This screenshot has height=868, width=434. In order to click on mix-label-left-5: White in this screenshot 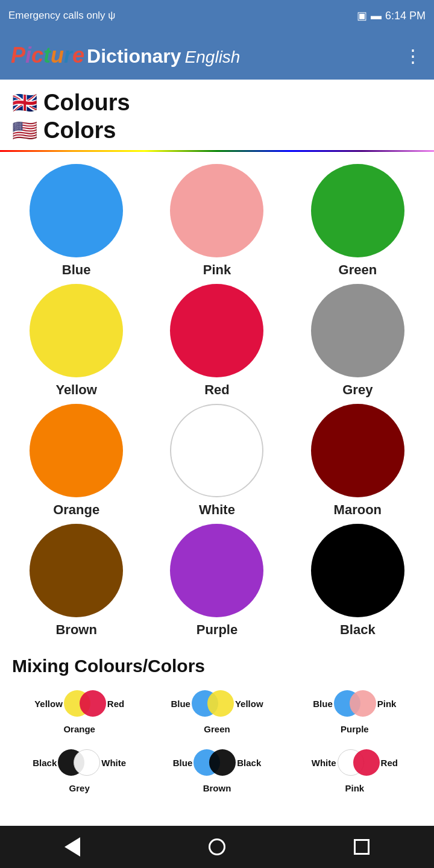, I will do `click(324, 763)`.